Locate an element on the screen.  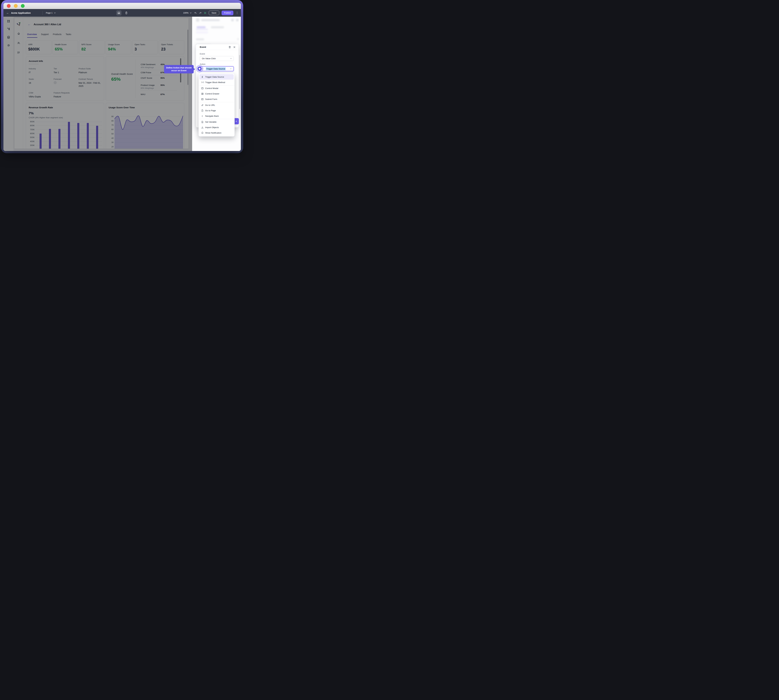
link-icon is located at coordinates (202, 105).